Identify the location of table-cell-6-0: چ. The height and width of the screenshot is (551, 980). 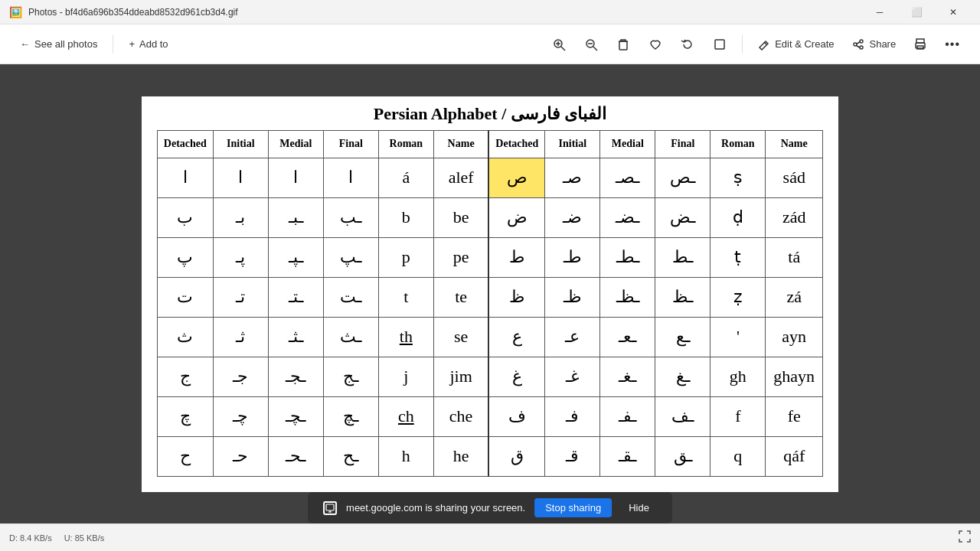
(185, 416).